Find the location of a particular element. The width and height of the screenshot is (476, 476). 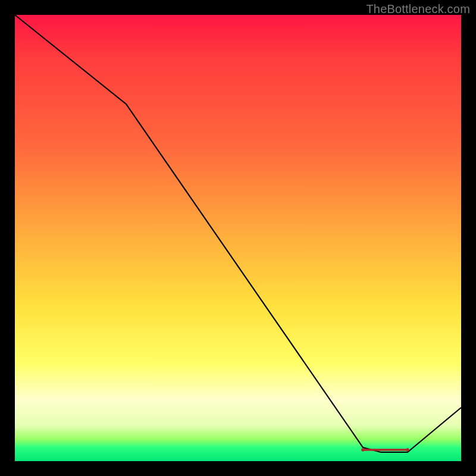

watermark-text: TheBottleneck.com is located at coordinates (418, 10).